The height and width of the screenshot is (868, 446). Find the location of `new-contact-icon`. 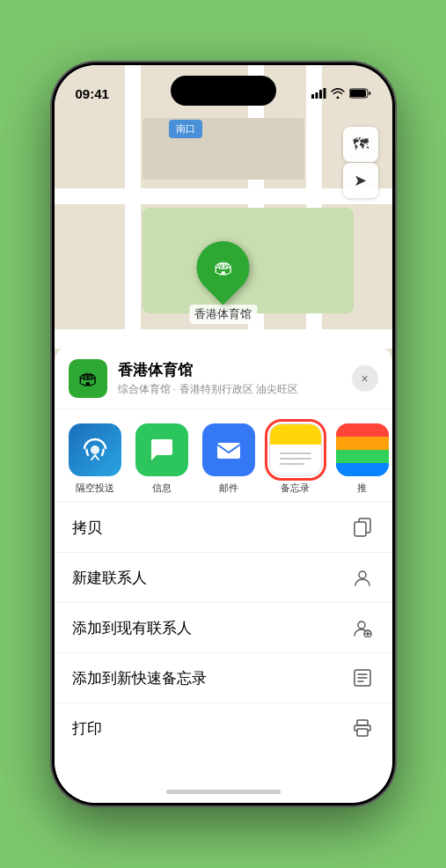

new-contact-icon is located at coordinates (362, 577).